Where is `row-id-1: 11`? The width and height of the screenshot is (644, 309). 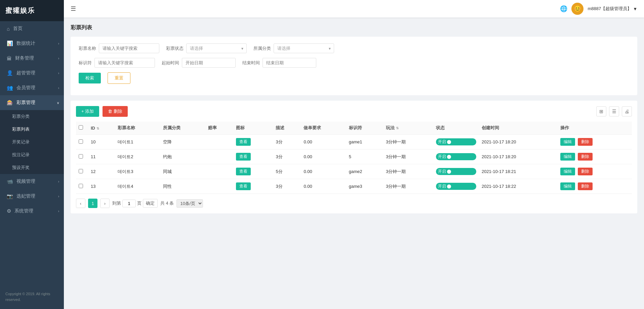
row-id-1: 11 is located at coordinates (102, 157).